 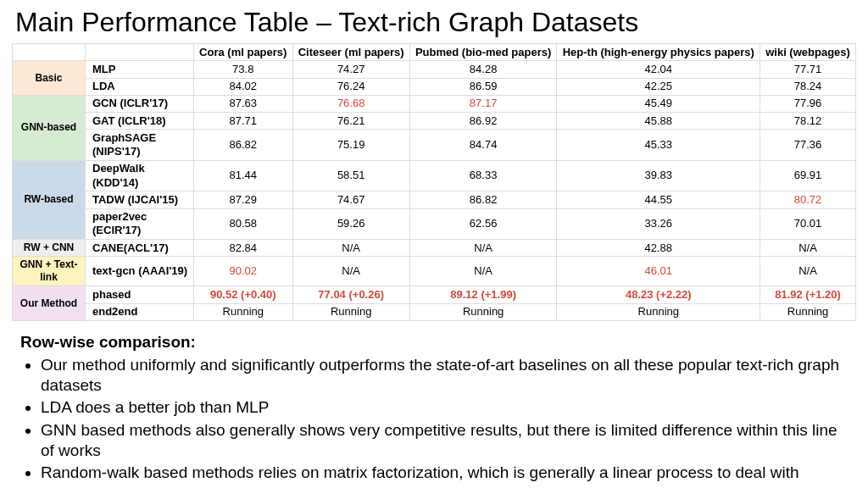 What do you see at coordinates (434, 342) in the screenshot?
I see `comparison-heading: Row-wise comparison:` at bounding box center [434, 342].